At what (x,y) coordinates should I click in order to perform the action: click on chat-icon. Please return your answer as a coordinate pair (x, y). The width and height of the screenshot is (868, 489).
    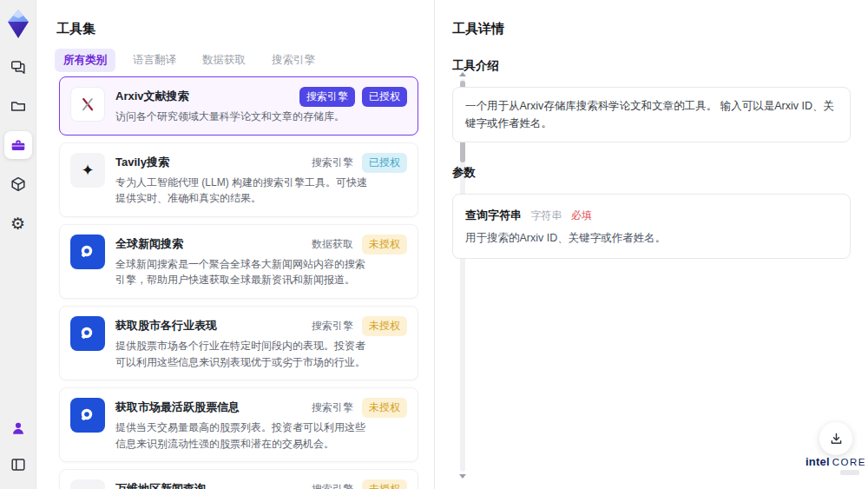
    Looking at the image, I should click on (18, 67).